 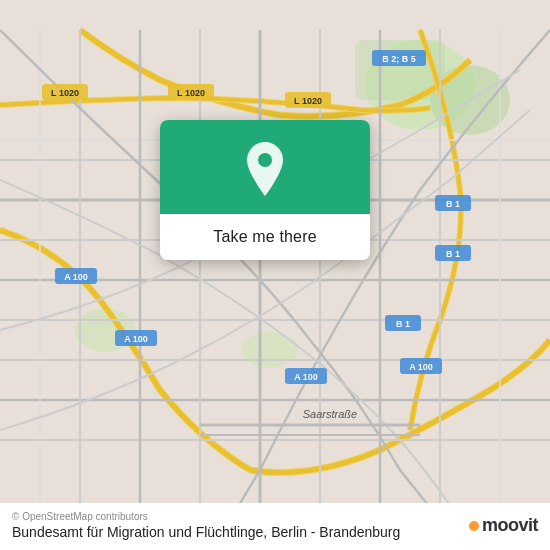 I want to click on location-pin-icon, so click(x=265, y=169).